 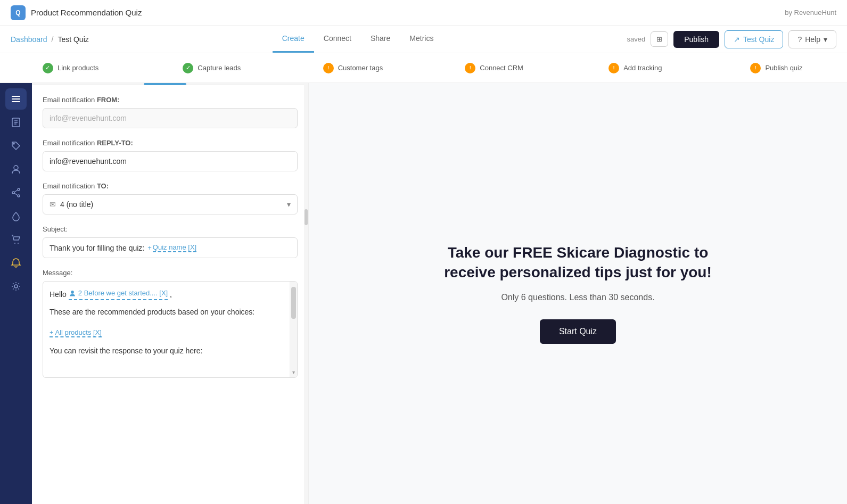 What do you see at coordinates (18, 13) in the screenshot?
I see `app-logo: Q` at bounding box center [18, 13].